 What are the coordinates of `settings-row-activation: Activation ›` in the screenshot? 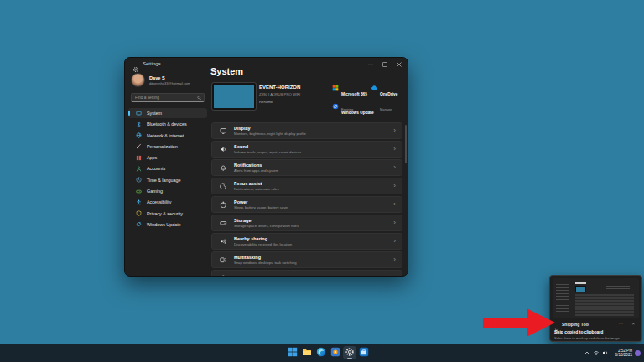 It's located at (307, 273).